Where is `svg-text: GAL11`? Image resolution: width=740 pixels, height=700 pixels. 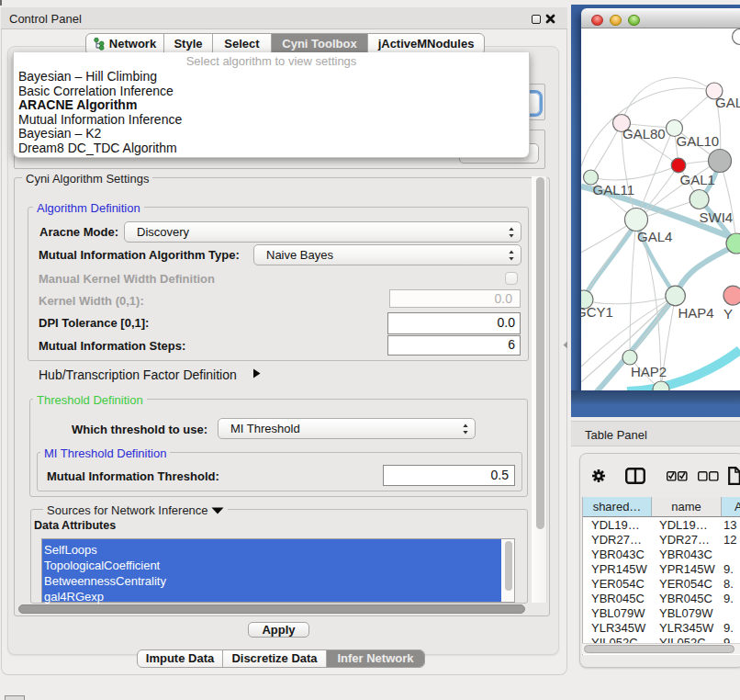
svg-text: GAL11 is located at coordinates (614, 189).